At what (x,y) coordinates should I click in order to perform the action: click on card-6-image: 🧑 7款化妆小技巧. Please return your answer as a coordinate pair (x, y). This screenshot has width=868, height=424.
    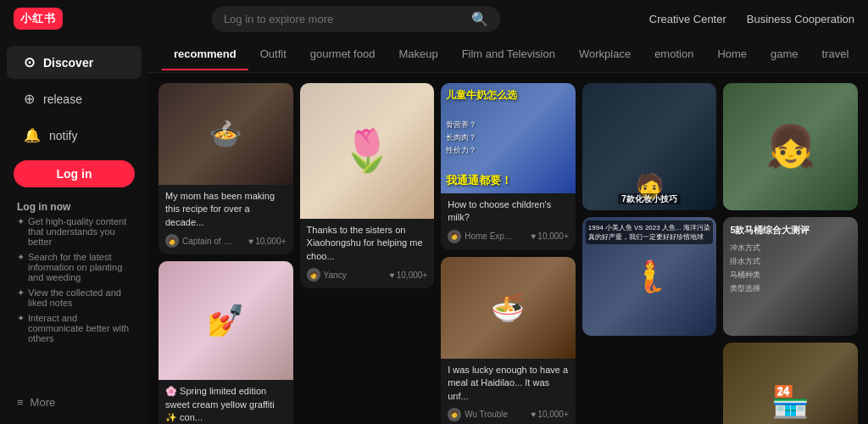
    Looking at the image, I should click on (649, 147).